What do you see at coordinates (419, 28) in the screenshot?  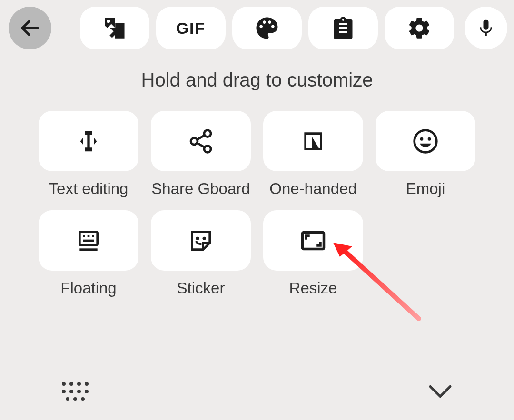 I see `gear-icon` at bounding box center [419, 28].